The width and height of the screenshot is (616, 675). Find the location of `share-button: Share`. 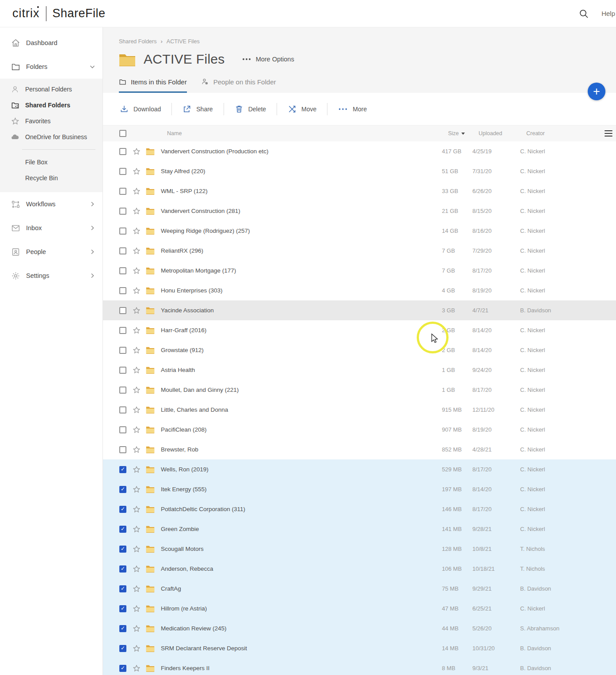

share-button: Share is located at coordinates (198, 109).